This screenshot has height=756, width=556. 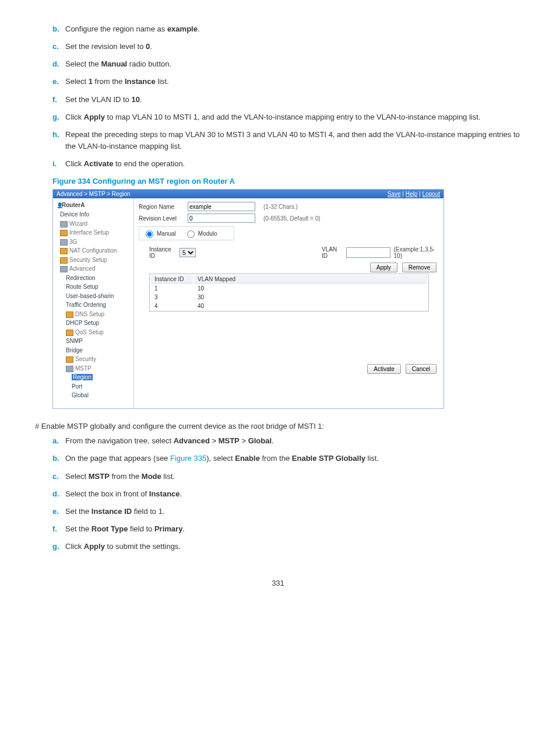 What do you see at coordinates (278, 426) in the screenshot?
I see `section-heading: # Enable MSTP globally and configure the…` at bounding box center [278, 426].